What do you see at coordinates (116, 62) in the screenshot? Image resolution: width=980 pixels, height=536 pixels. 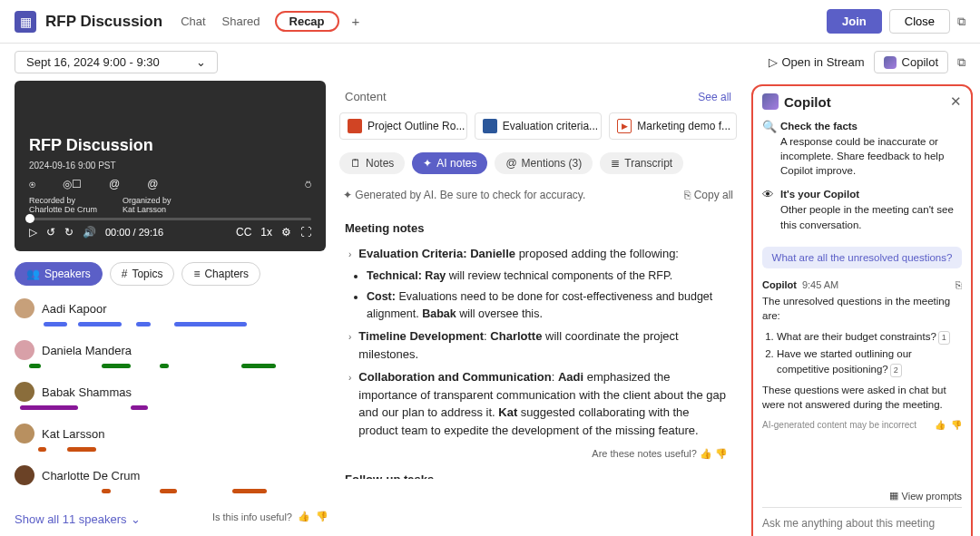 I see `date-range-select: Sept 16, 2024 9:00 - 9:30 ⌄` at bounding box center [116, 62].